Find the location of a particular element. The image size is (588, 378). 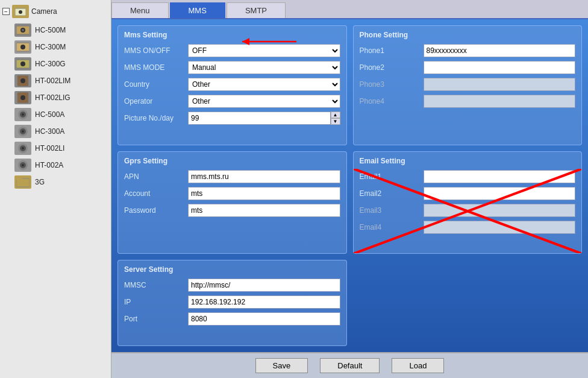

mmsc-label: MMSC is located at coordinates (154, 285).